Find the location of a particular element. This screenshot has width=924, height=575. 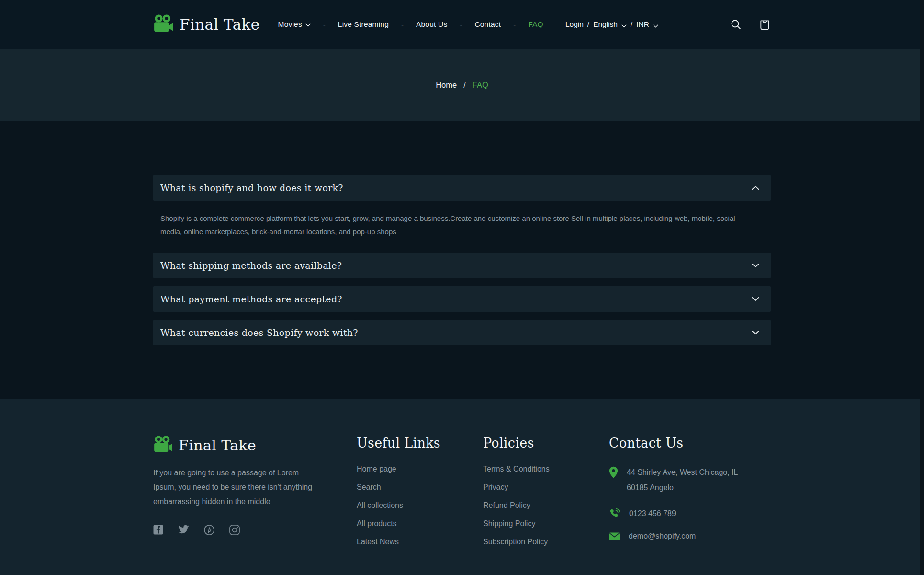

page-scrollbar is located at coordinates (922, 288).